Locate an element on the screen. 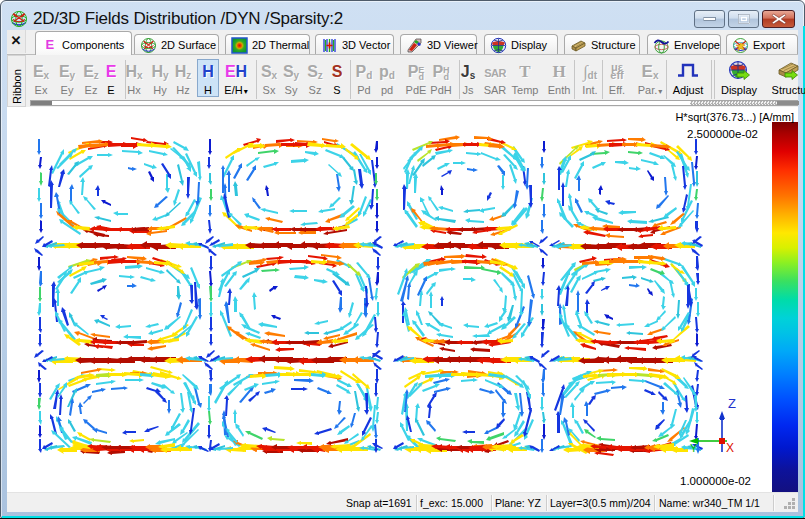 The height and width of the screenshot is (519, 805). svg-text: X is located at coordinates (730, 448).